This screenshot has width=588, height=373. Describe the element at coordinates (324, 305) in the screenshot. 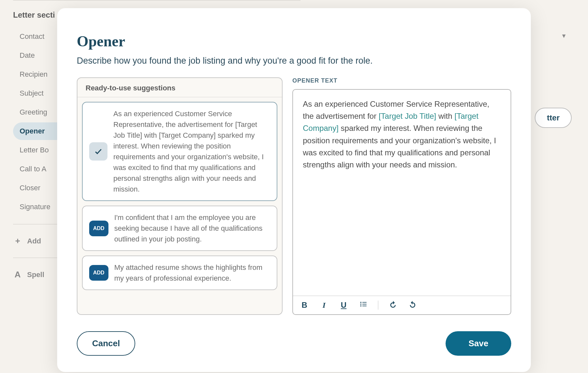

I see `italic-button: I` at that location.